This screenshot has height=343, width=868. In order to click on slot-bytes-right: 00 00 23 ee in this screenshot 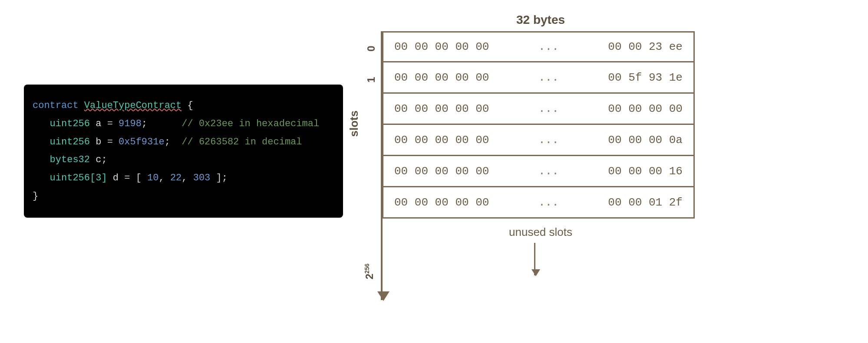, I will do `click(645, 47)`.